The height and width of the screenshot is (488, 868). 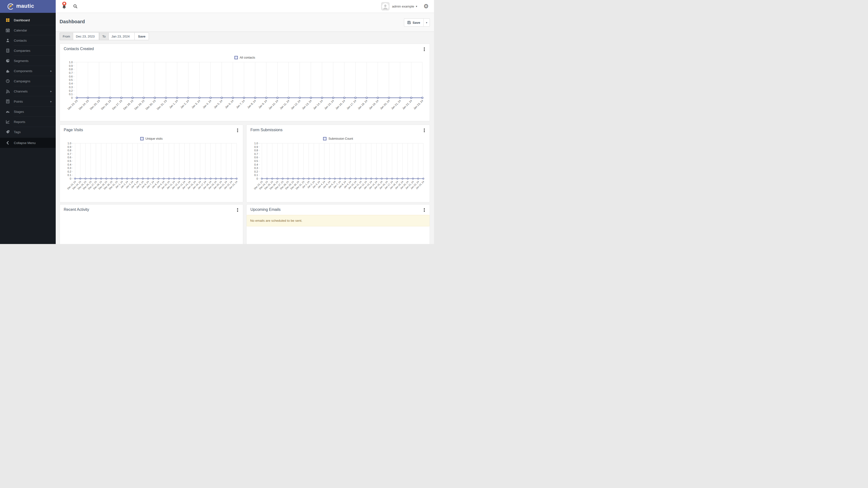 What do you see at coordinates (273, 105) in the screenshot?
I see `svg-text: Jan 10, 24` at bounding box center [273, 105].